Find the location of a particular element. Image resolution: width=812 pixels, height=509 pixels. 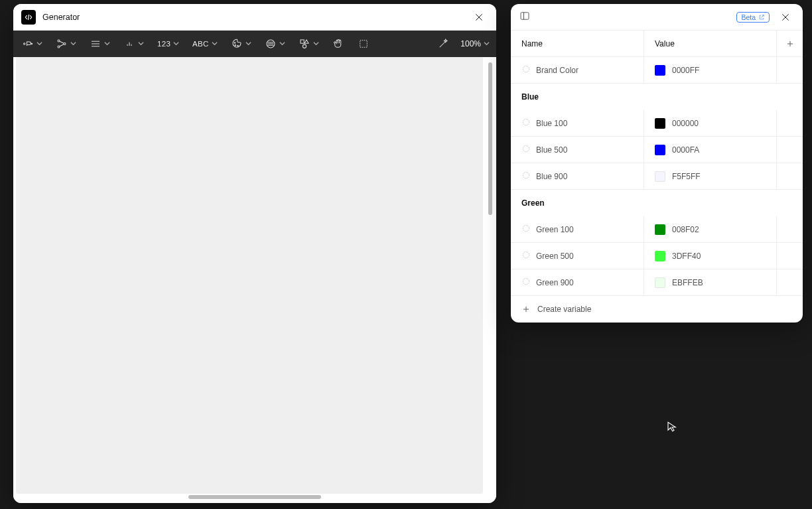

horizontal-scrollbar is located at coordinates (255, 497).